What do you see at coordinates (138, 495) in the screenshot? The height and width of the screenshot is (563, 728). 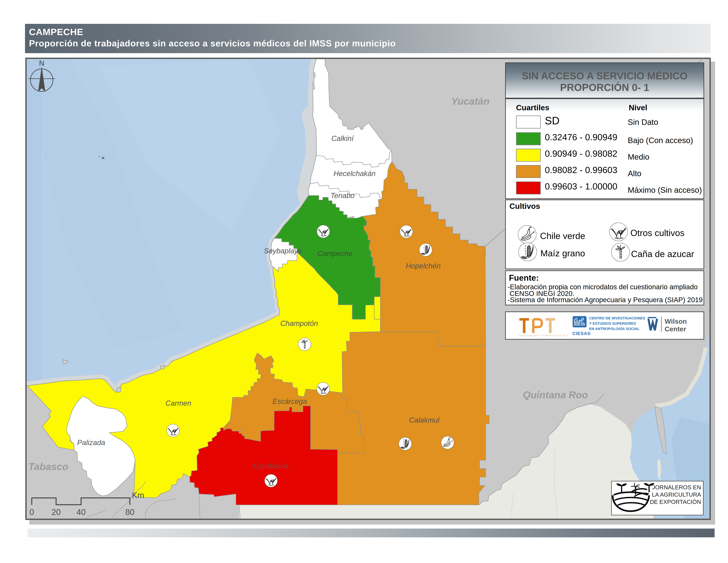 I see `svg-text: Km` at bounding box center [138, 495].